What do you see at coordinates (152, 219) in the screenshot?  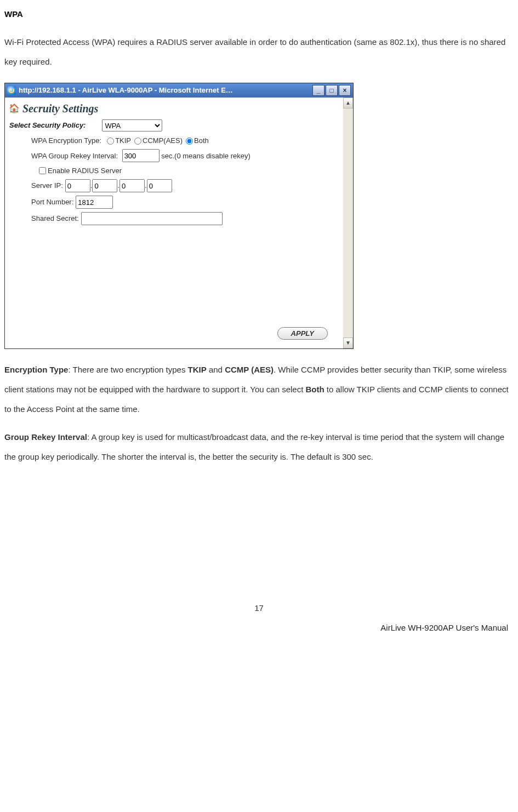 I see `secret-input` at bounding box center [152, 219].